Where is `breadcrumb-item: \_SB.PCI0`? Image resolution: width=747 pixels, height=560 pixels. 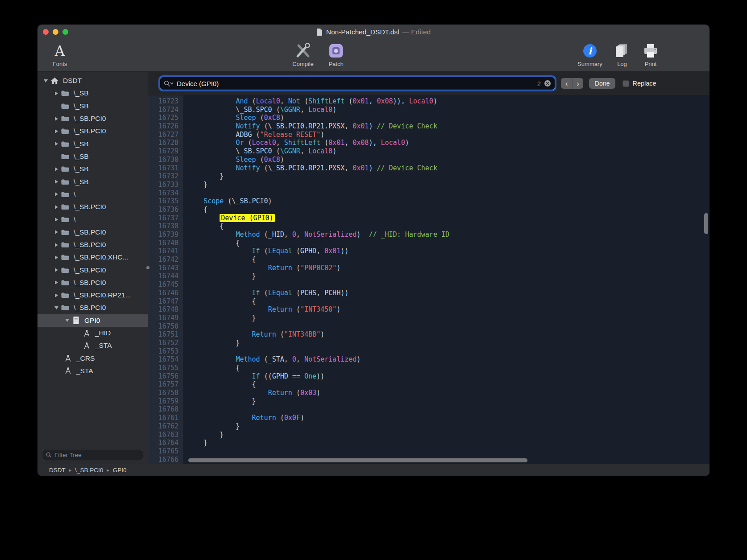
breadcrumb-item: \_SB.PCI0 is located at coordinates (89, 470).